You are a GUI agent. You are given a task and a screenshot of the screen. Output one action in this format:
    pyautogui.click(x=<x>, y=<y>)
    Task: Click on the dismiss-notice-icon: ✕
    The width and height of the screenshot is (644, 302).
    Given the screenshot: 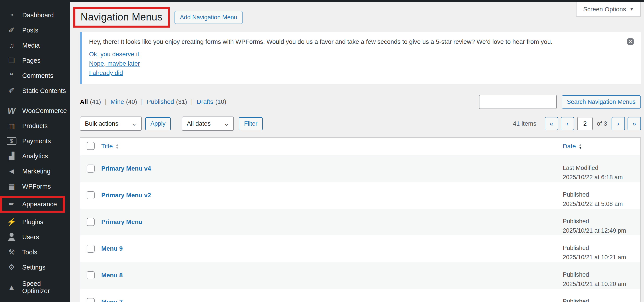 What is the action you would take?
    pyautogui.click(x=630, y=42)
    